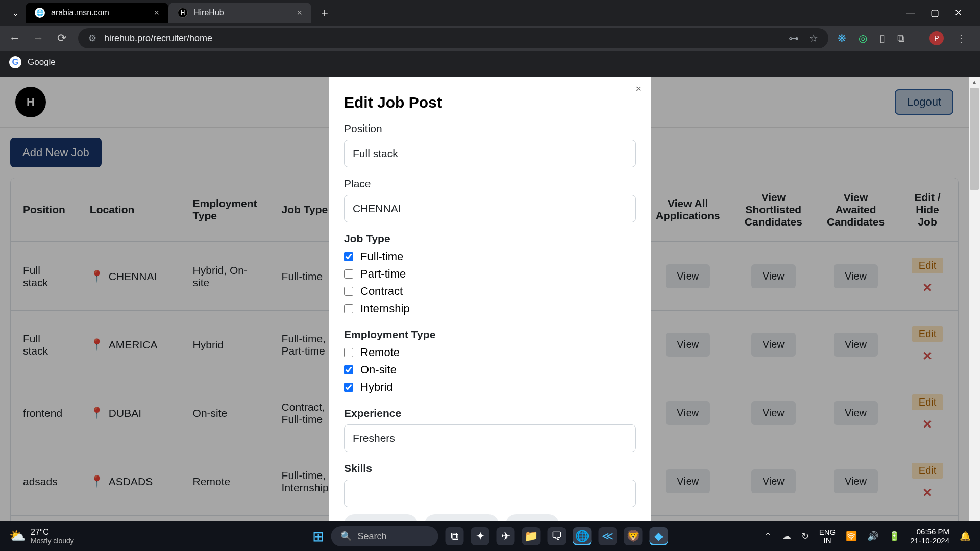  What do you see at coordinates (97, 13) in the screenshot?
I see `browser-tab-arabia: 🌐 arabia.msn.com ×` at bounding box center [97, 13].